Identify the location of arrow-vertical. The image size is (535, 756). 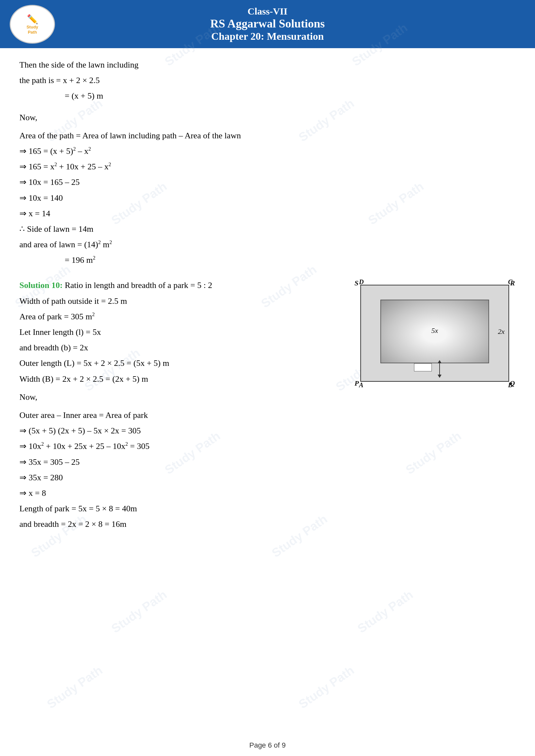
(439, 369).